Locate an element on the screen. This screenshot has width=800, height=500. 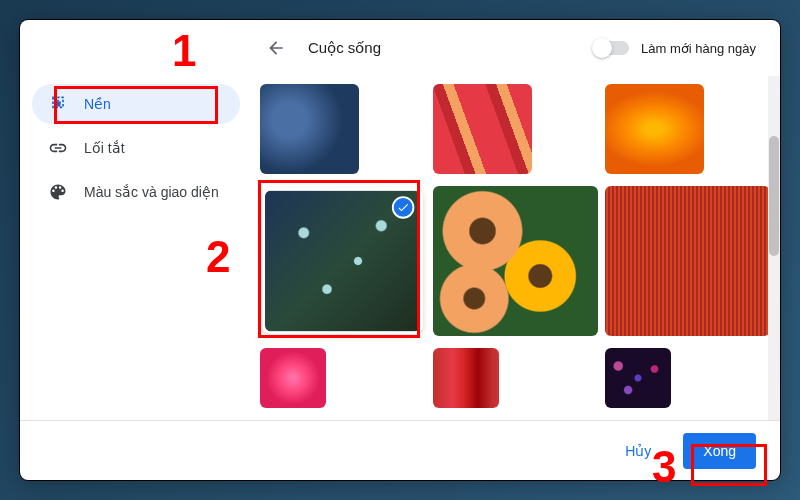
link-icon is located at coordinates (58, 148).